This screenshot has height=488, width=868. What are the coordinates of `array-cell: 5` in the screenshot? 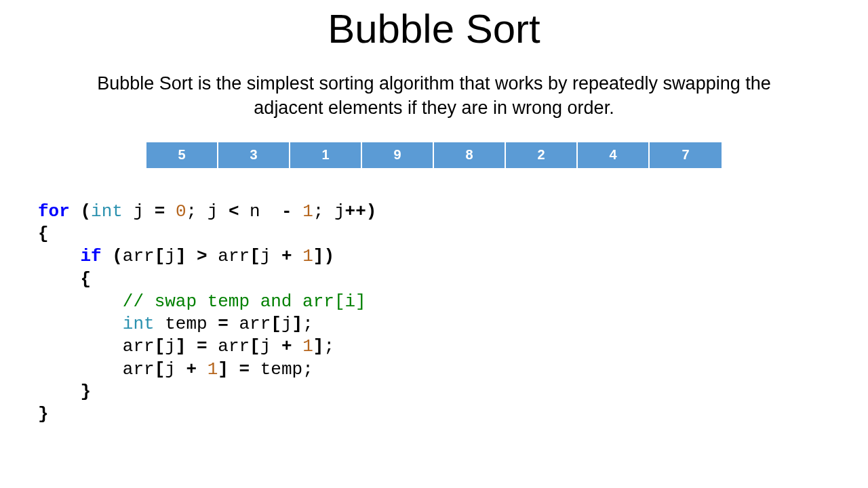 It's located at (182, 155).